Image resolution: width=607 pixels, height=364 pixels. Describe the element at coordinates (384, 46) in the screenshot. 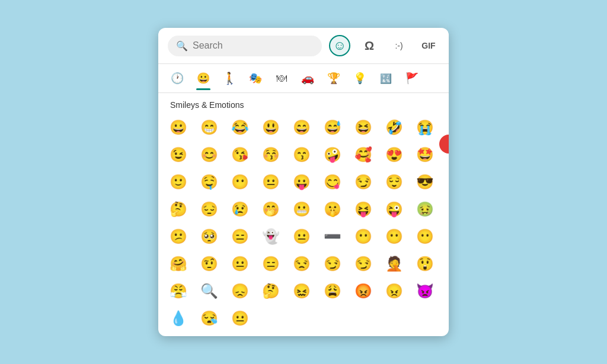

I see `header-icons: ☺ Ω :-) GIF` at that location.